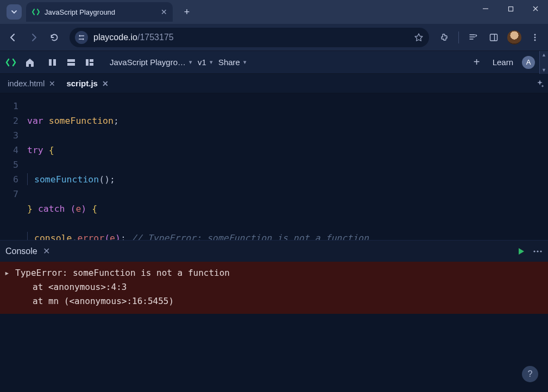  I want to click on file-tab-label: index.html, so click(26, 84).